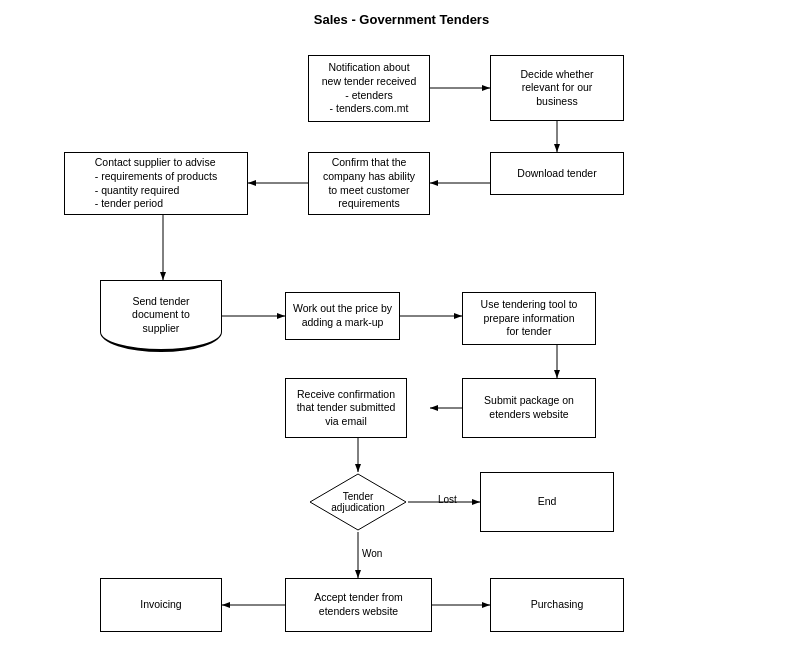  Describe the element at coordinates (557, 174) in the screenshot. I see `box-download: Download tender` at that location.